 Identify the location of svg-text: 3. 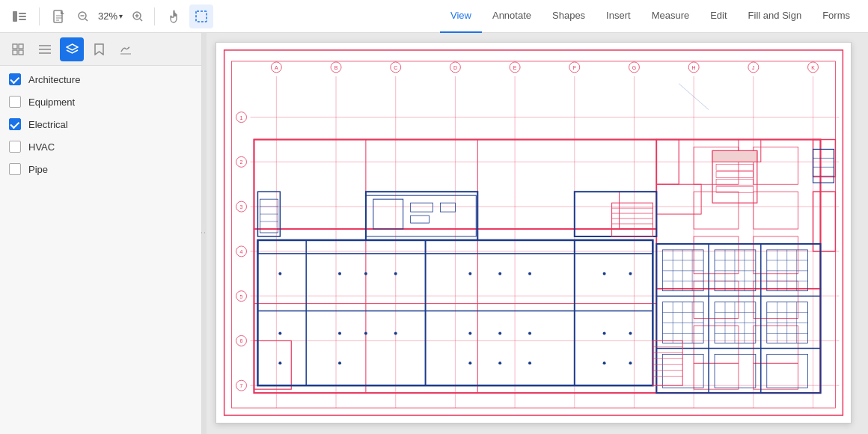
(242, 207).